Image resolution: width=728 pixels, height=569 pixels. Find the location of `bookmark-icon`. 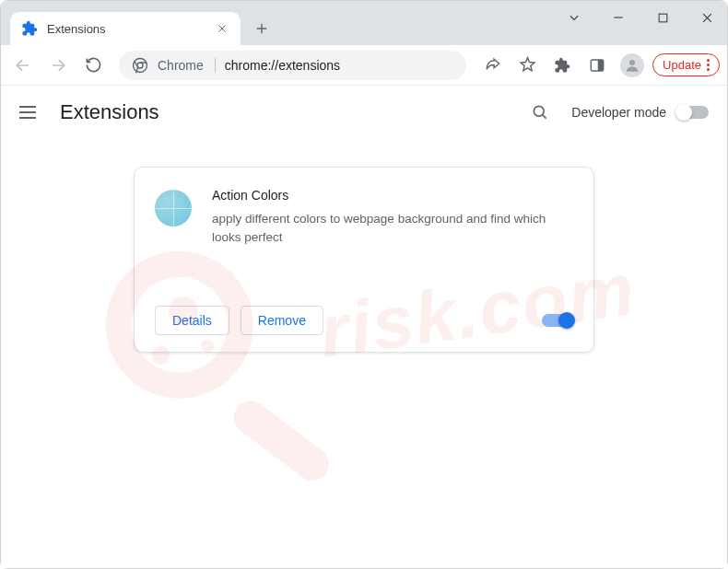

bookmark-icon is located at coordinates (527, 65).